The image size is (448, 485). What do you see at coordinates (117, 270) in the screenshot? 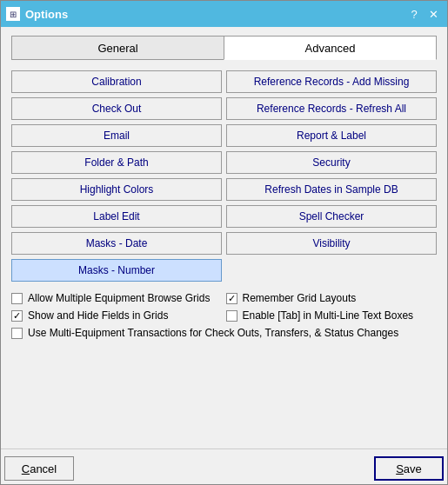
I see `masks-number-button: Masks - Number` at bounding box center [117, 270].